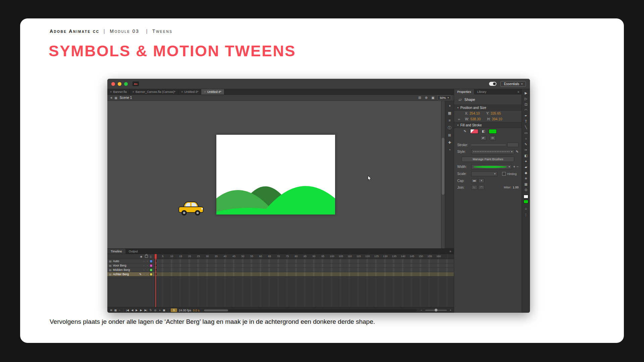  Describe the element at coordinates (164, 310) in the screenshot. I see `edit-multiple-frames-button: ▣` at that location.